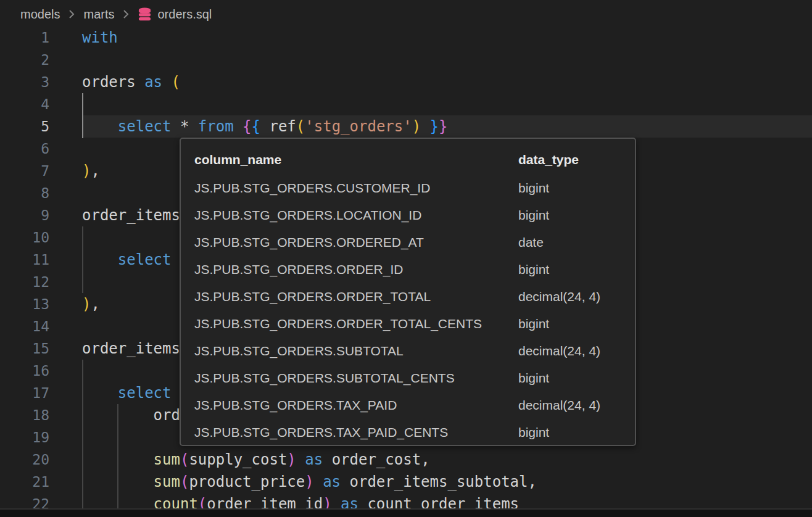  What do you see at coordinates (25, 393) in the screenshot?
I see `line-number: 17` at bounding box center [25, 393].